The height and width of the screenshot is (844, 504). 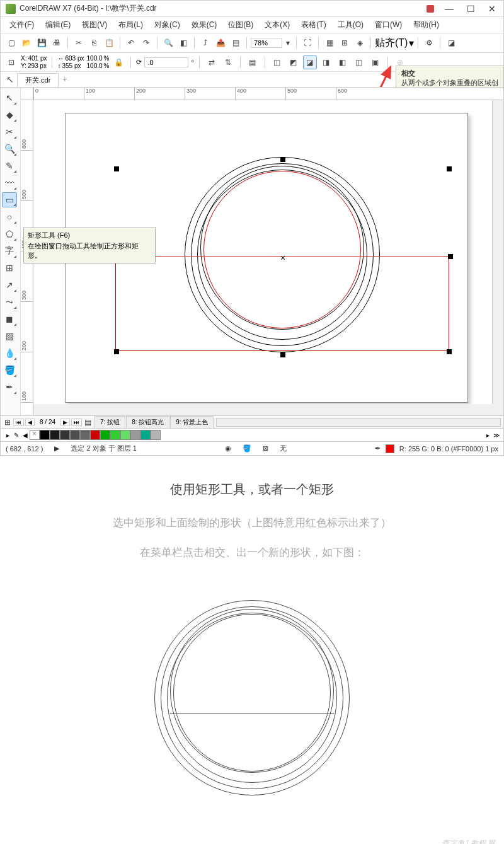 I want to click on save-icon: 💾, so click(x=42, y=43).